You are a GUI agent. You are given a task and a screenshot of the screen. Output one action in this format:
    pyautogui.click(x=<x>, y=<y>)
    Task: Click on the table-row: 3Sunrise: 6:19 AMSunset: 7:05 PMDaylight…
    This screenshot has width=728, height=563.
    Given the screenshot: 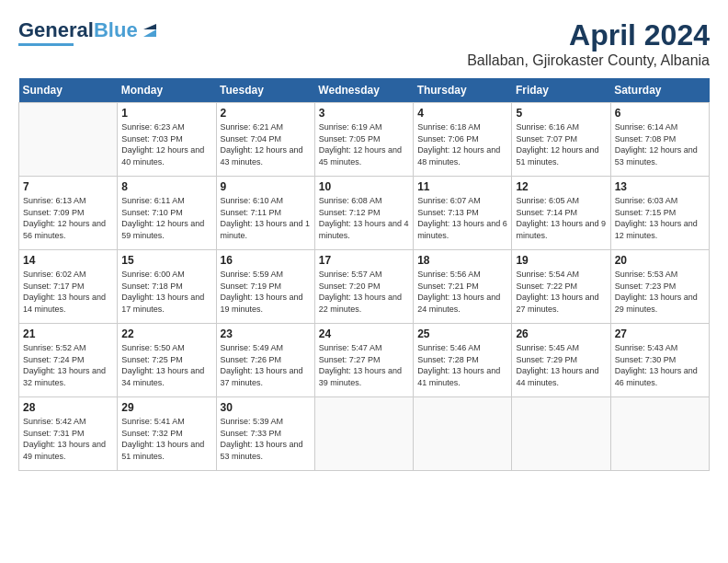 What is the action you would take?
    pyautogui.click(x=364, y=140)
    